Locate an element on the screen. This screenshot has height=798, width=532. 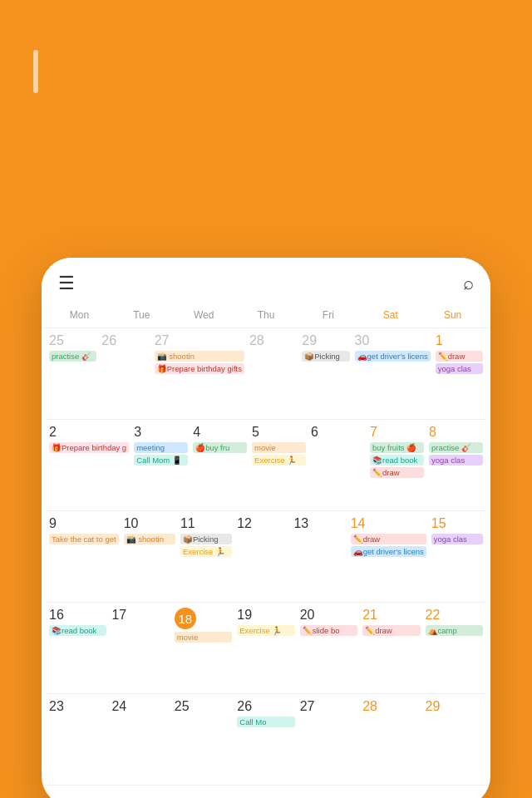
day-number-faded: 26 is located at coordinates (125, 341).